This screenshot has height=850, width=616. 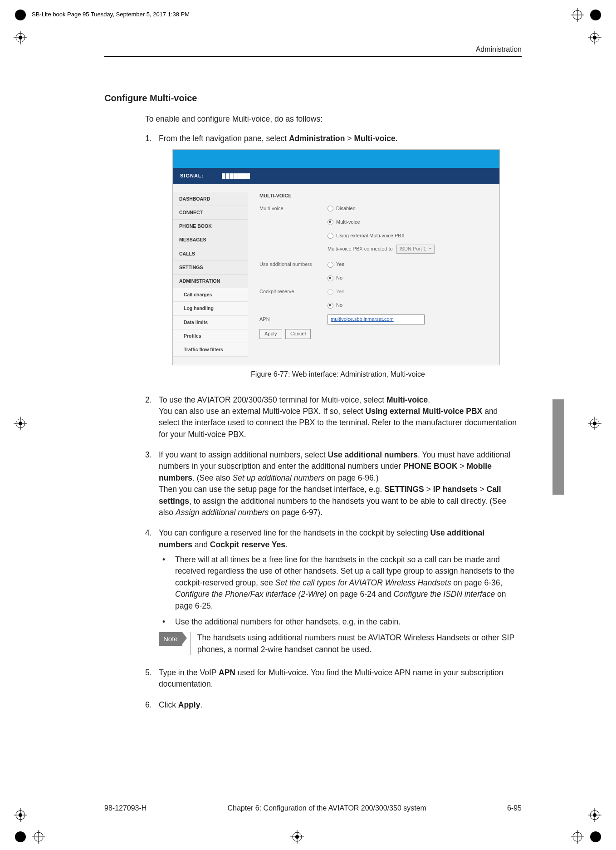 What do you see at coordinates (224, 138) in the screenshot?
I see `text-fragment: From the left navigation pane, select` at bounding box center [224, 138].